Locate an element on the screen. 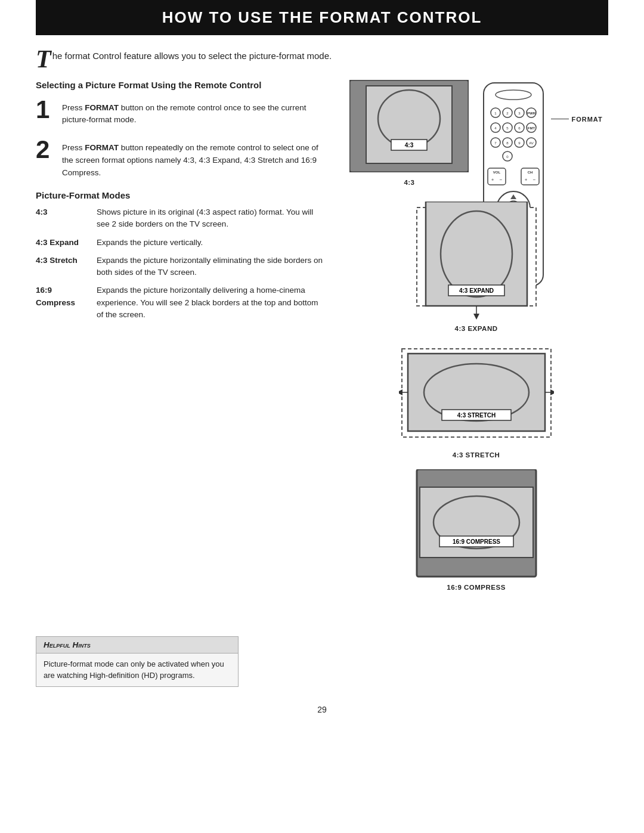 This screenshot has height=833, width=644. caption-43stretch: 4:3 STRETCH is located at coordinates (476, 455).